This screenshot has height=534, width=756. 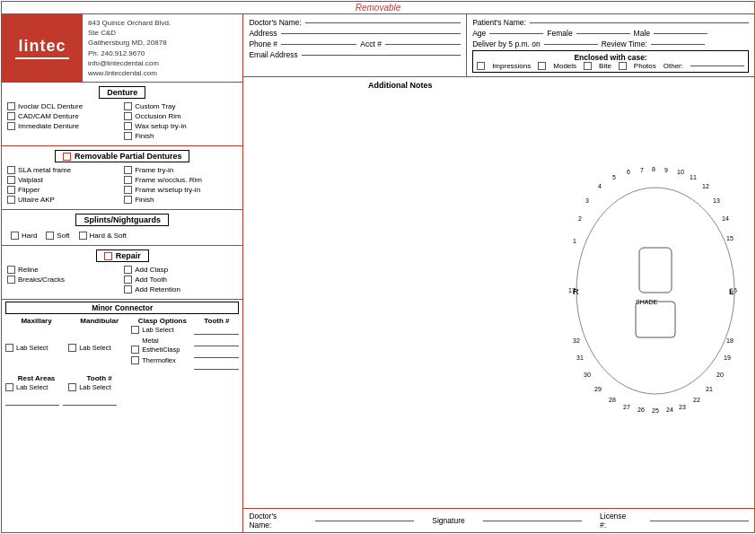 What do you see at coordinates (355, 44) in the screenshot?
I see `phone-row: Phone # Acct #` at bounding box center [355, 44].